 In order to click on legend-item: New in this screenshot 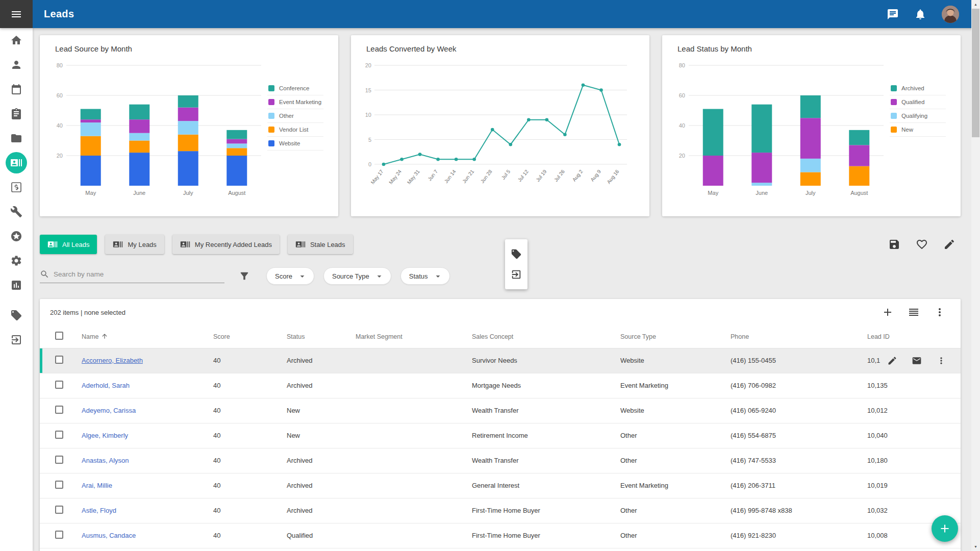, I will do `click(918, 130)`.